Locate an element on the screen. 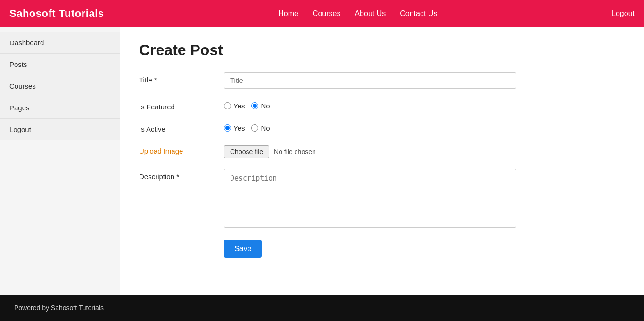 The height and width of the screenshot is (321, 644). footer: Powered by Sahosoft Tutorials is located at coordinates (322, 308).